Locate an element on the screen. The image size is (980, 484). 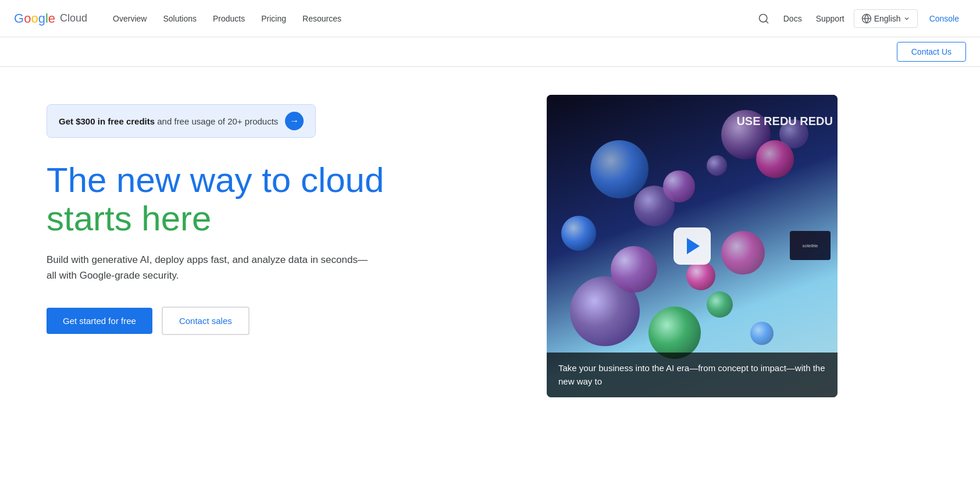
contact-sales-button: Contact sales is located at coordinates (206, 321).